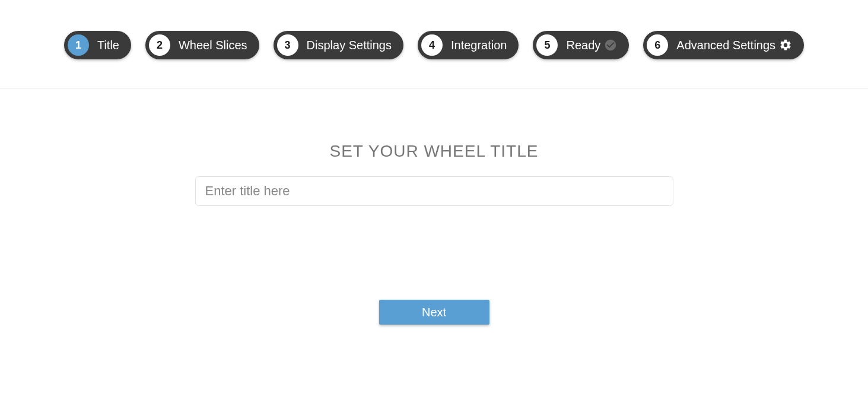  I want to click on step-label: Integration, so click(479, 45).